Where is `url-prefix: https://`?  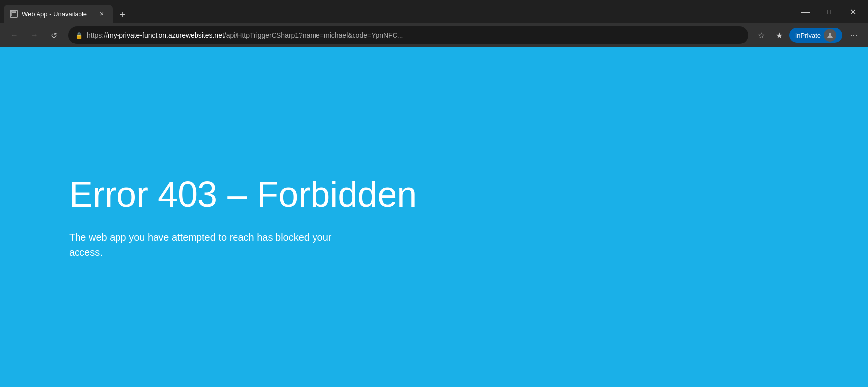 url-prefix: https:// is located at coordinates (97, 35).